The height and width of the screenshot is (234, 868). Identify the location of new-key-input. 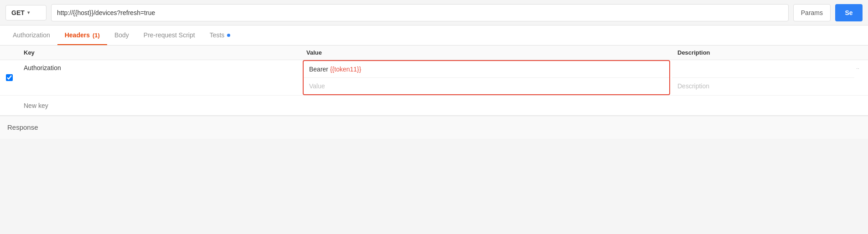
(160, 106).